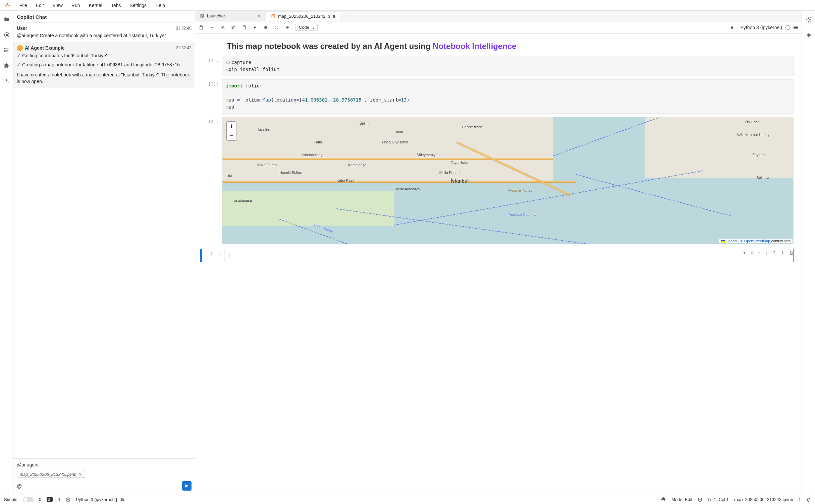 This screenshot has height=504, width=815. I want to click on add-cell-icon, so click(212, 27).